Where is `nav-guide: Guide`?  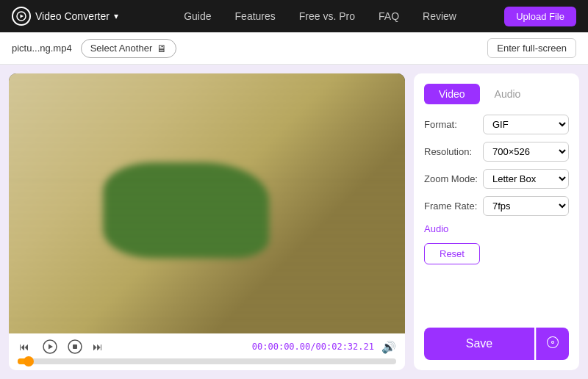 nav-guide: Guide is located at coordinates (197, 16).